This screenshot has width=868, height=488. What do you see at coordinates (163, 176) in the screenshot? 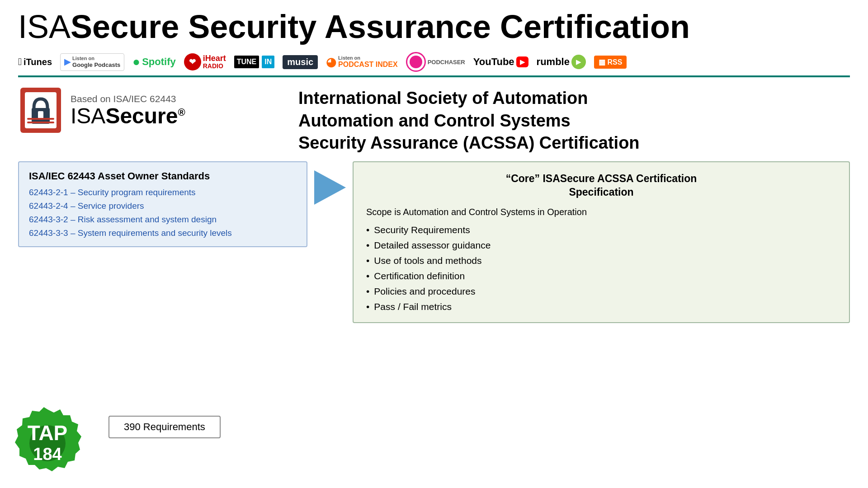
I see `standards-title: ISA/IEC 62443 Asset Owner Standards` at bounding box center [163, 176].